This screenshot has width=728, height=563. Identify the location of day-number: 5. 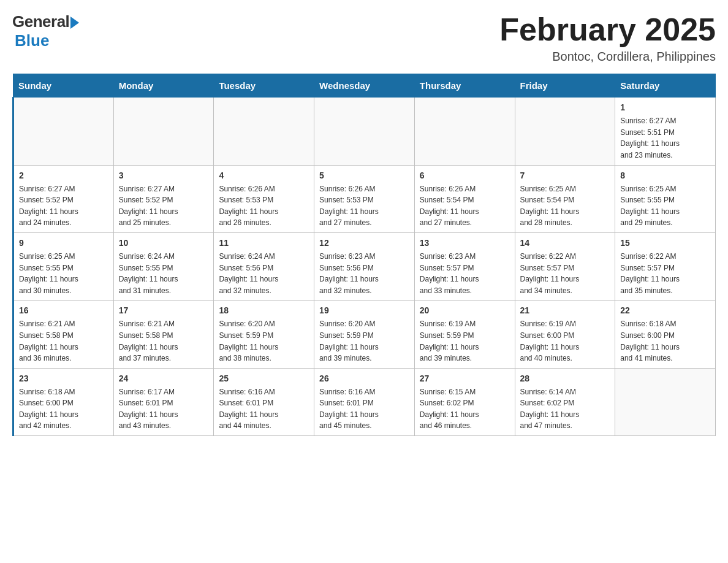
(364, 175).